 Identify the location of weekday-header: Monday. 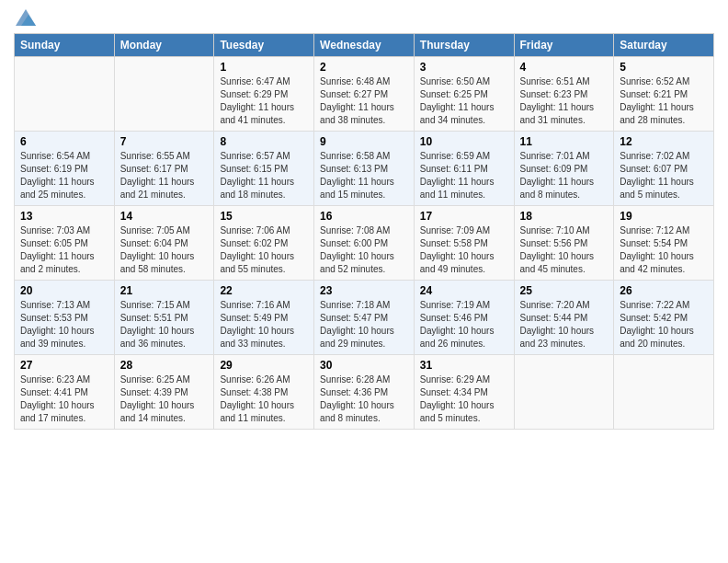
(164, 46).